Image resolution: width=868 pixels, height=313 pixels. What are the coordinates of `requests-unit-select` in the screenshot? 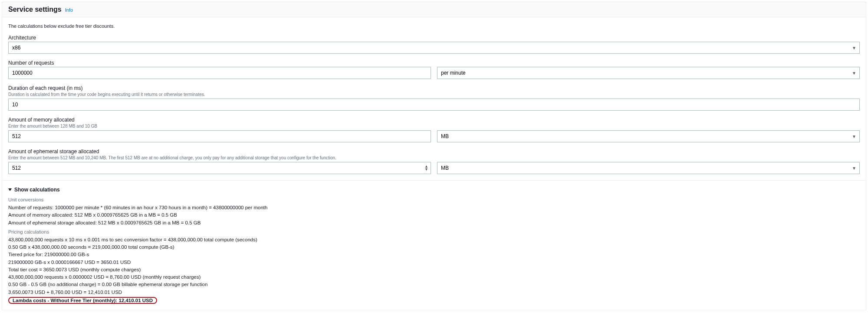 It's located at (648, 73).